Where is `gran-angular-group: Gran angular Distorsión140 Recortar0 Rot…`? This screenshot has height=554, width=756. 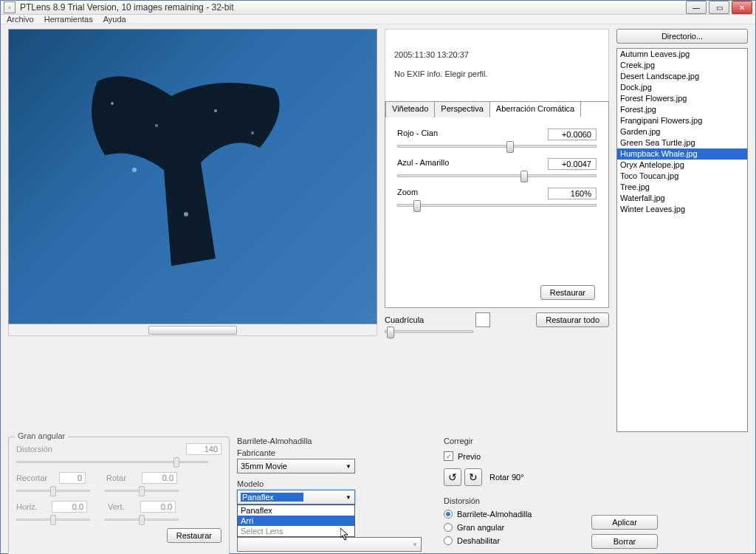 gran-angular-group: Gran angular Distorsión140 Recortar0 Rot… is located at coordinates (119, 495).